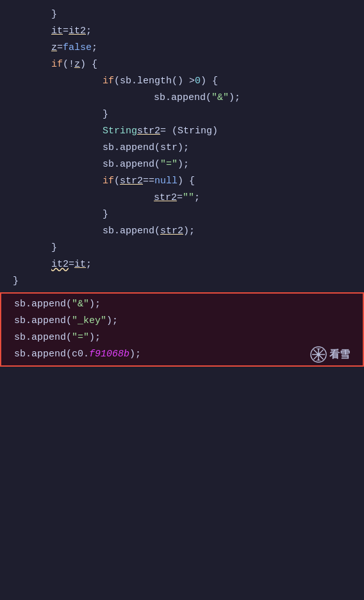 Image resolution: width=364 pixels, height=600 pixels. I want to click on watermark: 看雪, so click(330, 354).